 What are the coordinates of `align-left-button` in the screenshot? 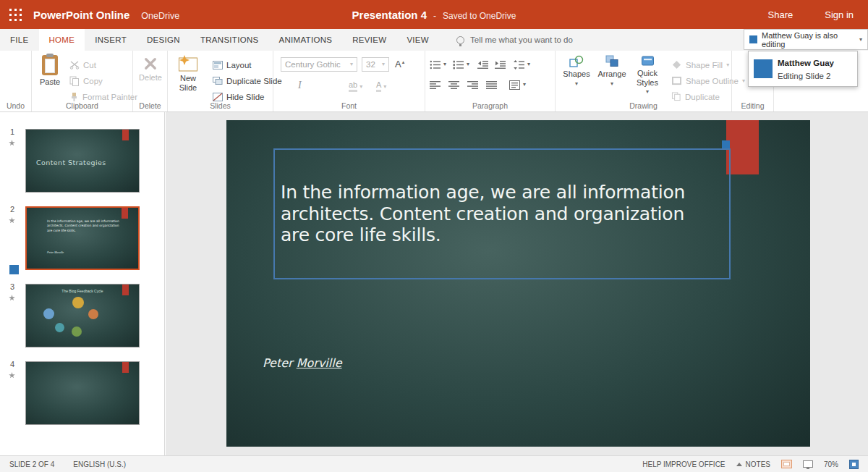 It's located at (435, 85).